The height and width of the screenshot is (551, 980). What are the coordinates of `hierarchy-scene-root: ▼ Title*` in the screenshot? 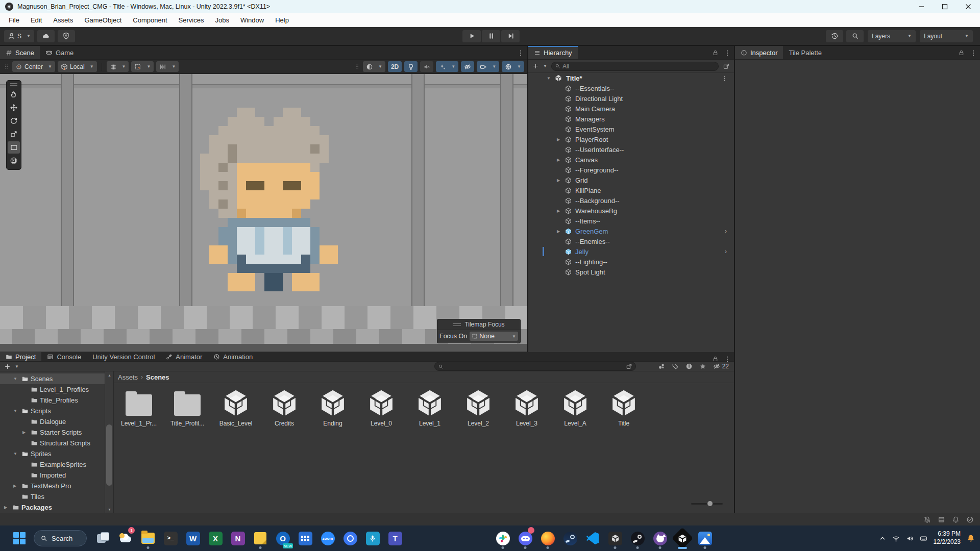 It's located at (631, 78).